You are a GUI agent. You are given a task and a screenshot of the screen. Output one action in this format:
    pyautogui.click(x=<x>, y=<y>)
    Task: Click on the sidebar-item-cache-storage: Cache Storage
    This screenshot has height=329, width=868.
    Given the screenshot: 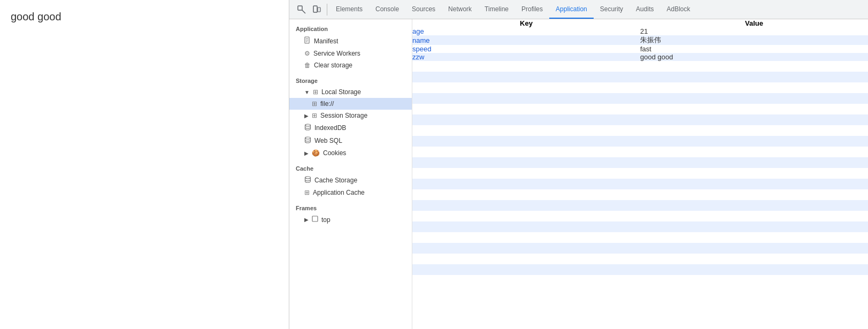 What is the action you would take?
    pyautogui.click(x=351, y=180)
    